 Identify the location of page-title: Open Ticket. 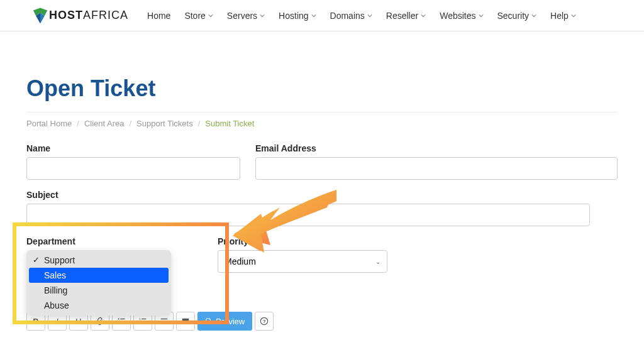
(322, 89).